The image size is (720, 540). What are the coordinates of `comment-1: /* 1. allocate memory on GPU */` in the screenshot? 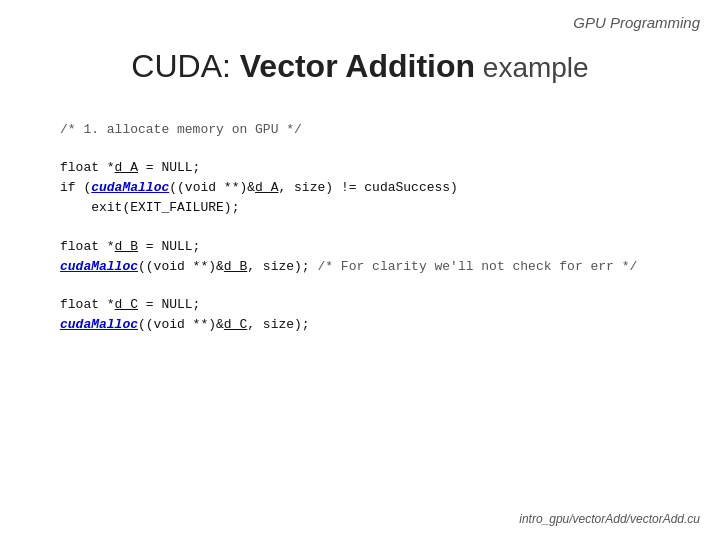 It's located at (181, 130).